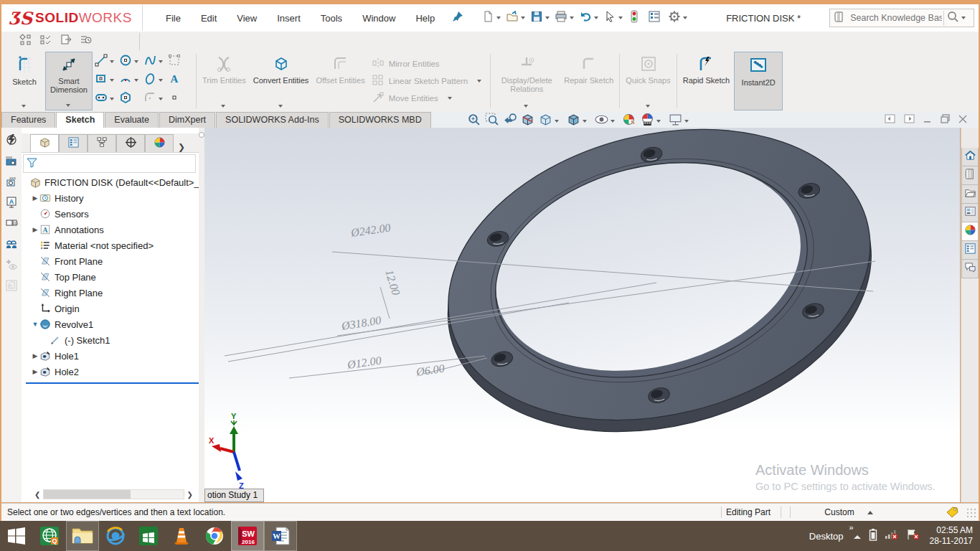  Describe the element at coordinates (11, 286) in the screenshot. I see `drawing-preview-icon: K` at that location.